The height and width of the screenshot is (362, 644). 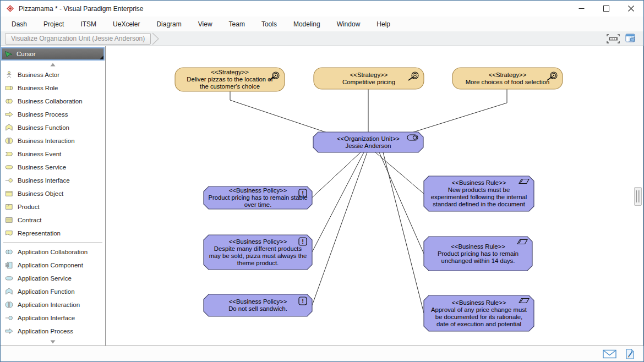 What do you see at coordinates (368, 139) in the screenshot?
I see `node-label-line: <<Organization Unit>>` at bounding box center [368, 139].